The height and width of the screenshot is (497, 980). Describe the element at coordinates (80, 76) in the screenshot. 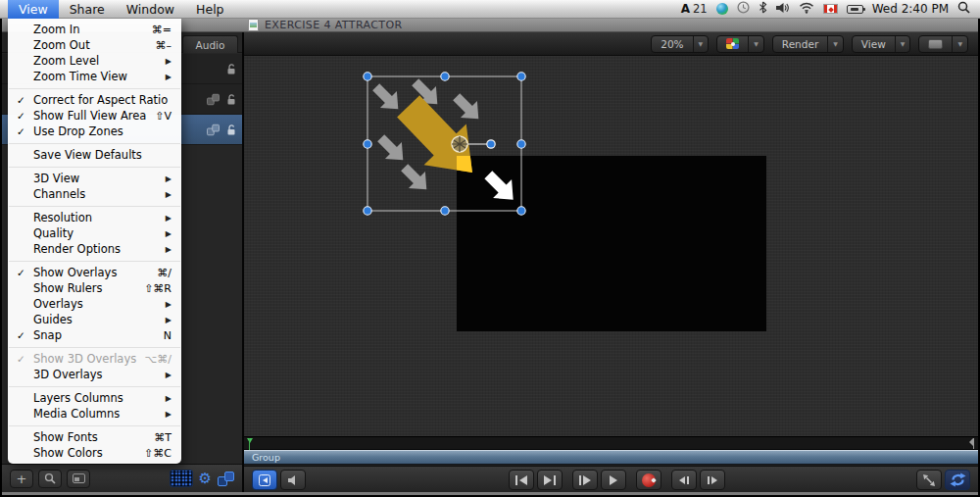

I see `menu-item-label: Zoom Time View` at that location.